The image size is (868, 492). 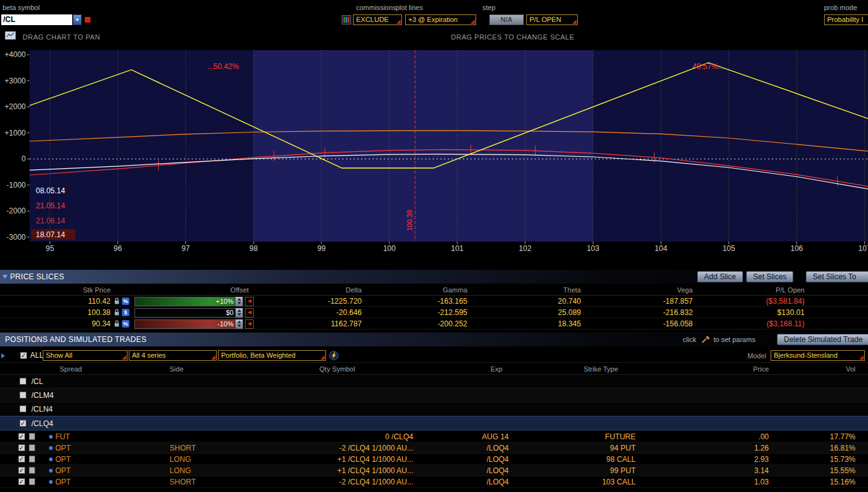 I want to click on trade-type: FUT, so click(x=111, y=437).